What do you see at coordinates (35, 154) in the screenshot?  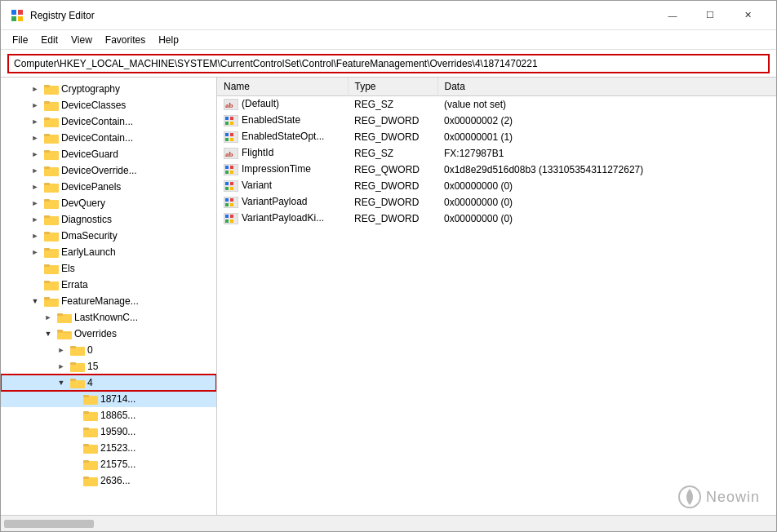 I see `tree-arrow-deviceguard: ►` at bounding box center [35, 154].